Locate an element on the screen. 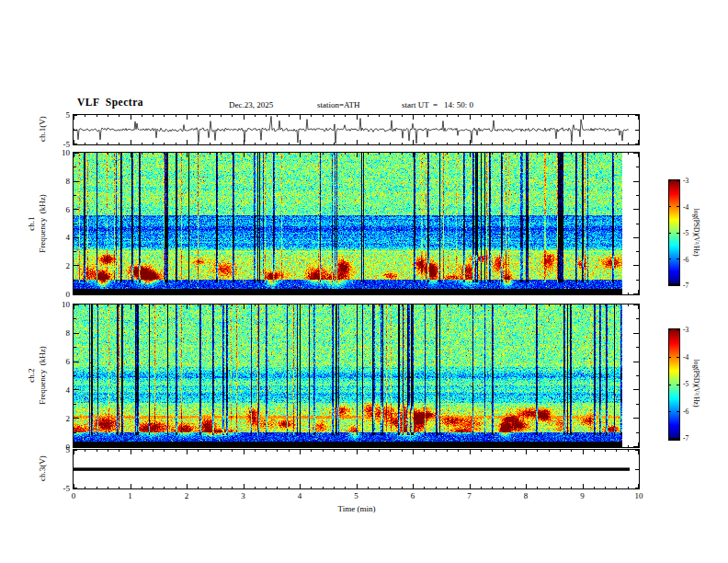 Image resolution: width=728 pixels, height=563 pixels. x-tick-label: 8 is located at coordinates (526, 496).